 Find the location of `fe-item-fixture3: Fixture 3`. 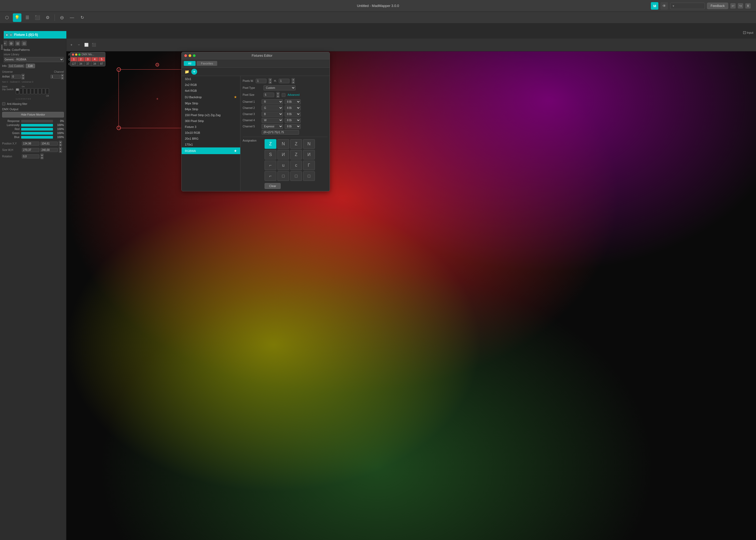

fe-item-fixture3: Fixture 3 is located at coordinates (211, 127).